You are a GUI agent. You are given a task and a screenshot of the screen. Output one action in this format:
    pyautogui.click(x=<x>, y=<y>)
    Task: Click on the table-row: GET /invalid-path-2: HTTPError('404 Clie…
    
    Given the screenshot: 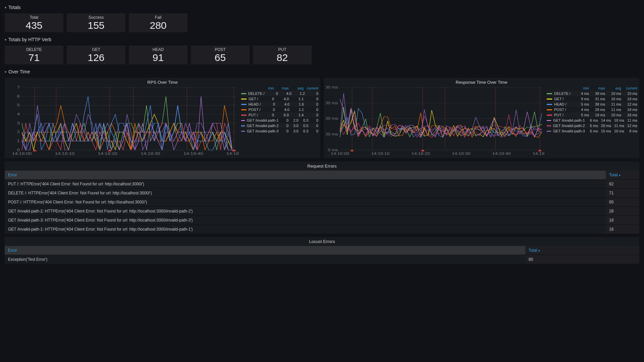 What is the action you would take?
    pyautogui.click(x=322, y=211)
    